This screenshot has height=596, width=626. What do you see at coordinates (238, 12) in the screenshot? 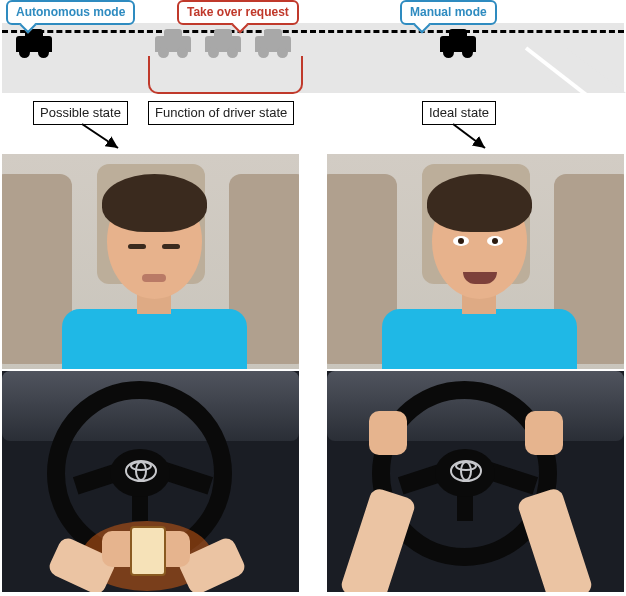
I see `take-over-request-bubble: Take over request` at bounding box center [238, 12].